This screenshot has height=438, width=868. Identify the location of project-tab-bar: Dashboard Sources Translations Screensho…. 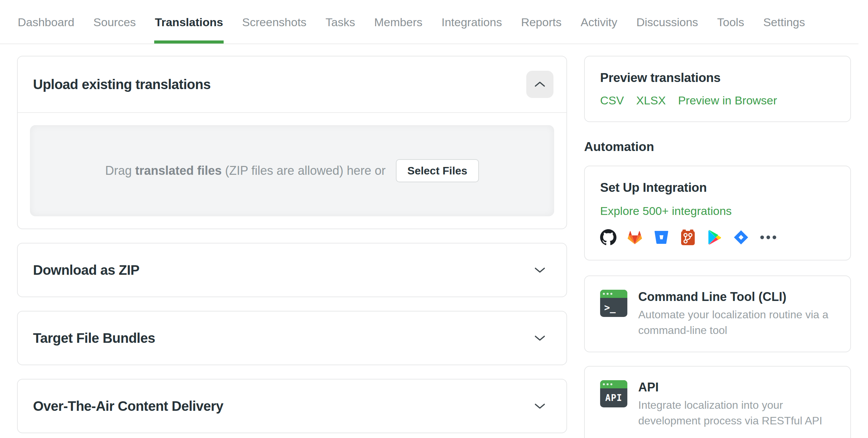
(429, 22).